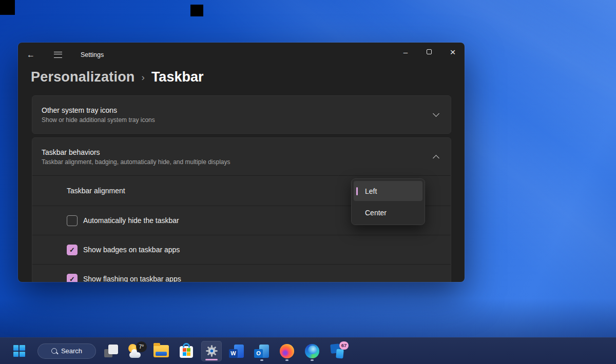 The width and height of the screenshot is (616, 364). I want to click on close-icon: ×, so click(453, 52).